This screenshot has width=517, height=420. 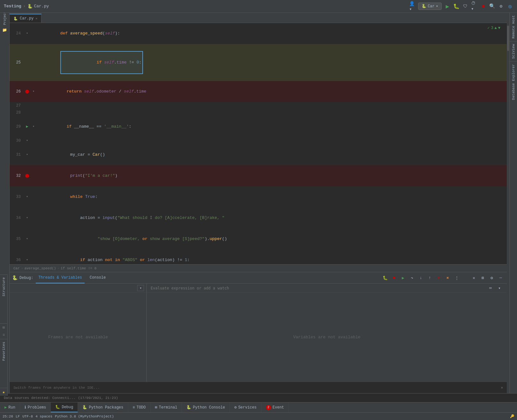 What do you see at coordinates (385, 278) in the screenshot?
I see `debug-insect-icon: 🐛` at bounding box center [385, 278].